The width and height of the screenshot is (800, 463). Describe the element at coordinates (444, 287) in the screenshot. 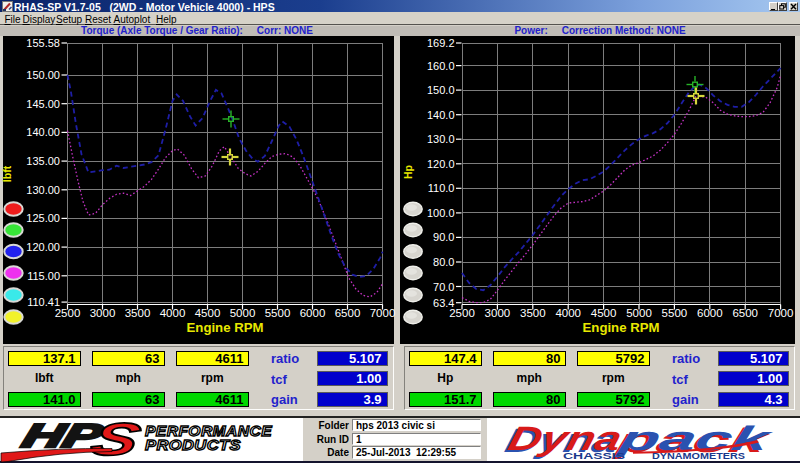

I see `svg-text: 70.0` at that location.